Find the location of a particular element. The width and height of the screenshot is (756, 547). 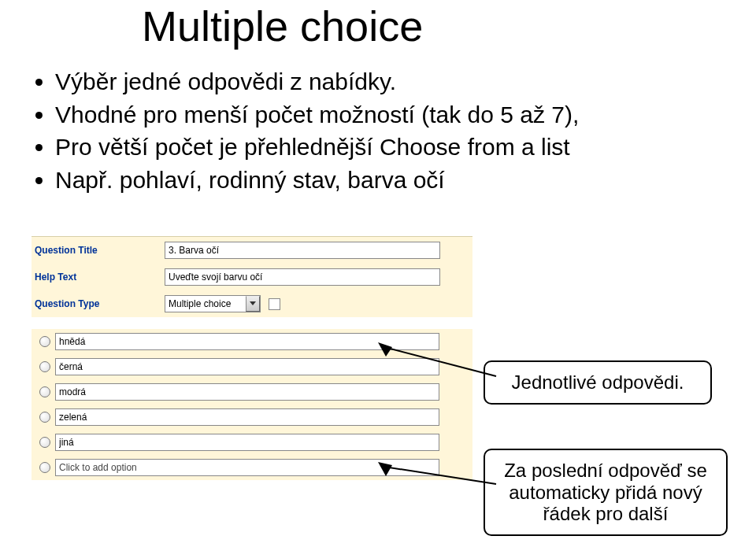

help-text-label: Help Text is located at coordinates (99, 277).